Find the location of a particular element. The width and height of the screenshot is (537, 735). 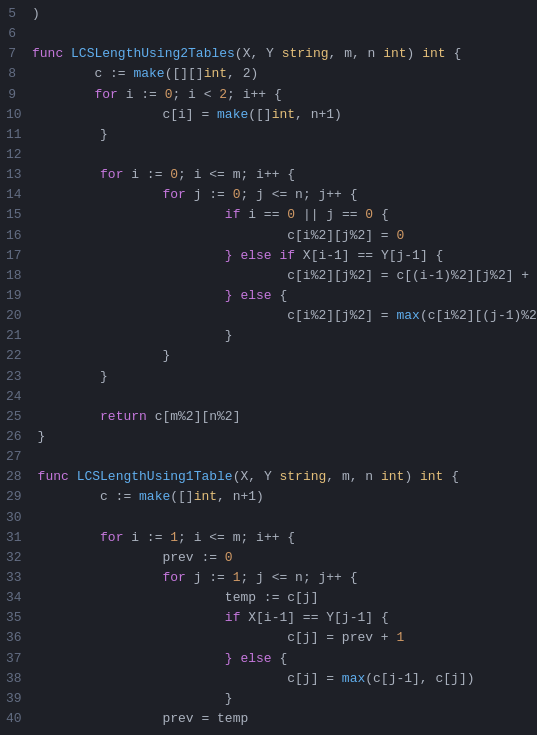

line-number: 13 is located at coordinates (19, 175).